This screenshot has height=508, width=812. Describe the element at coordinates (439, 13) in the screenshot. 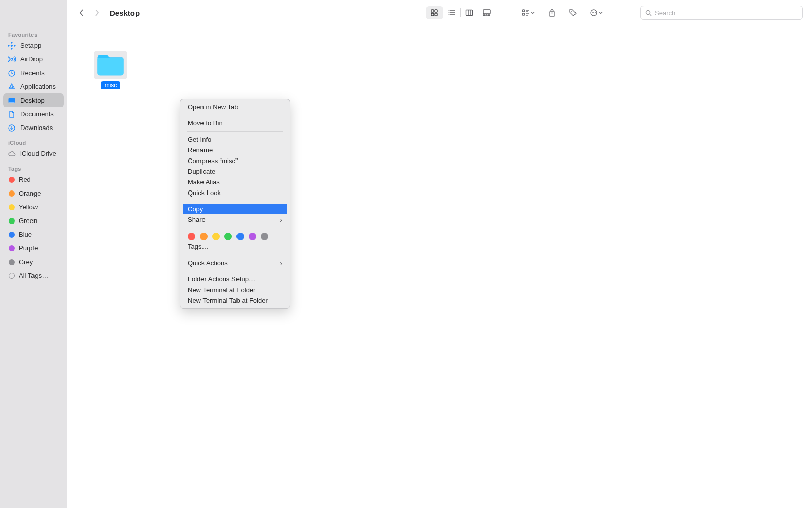

I see `toolbar: Desktop` at that location.